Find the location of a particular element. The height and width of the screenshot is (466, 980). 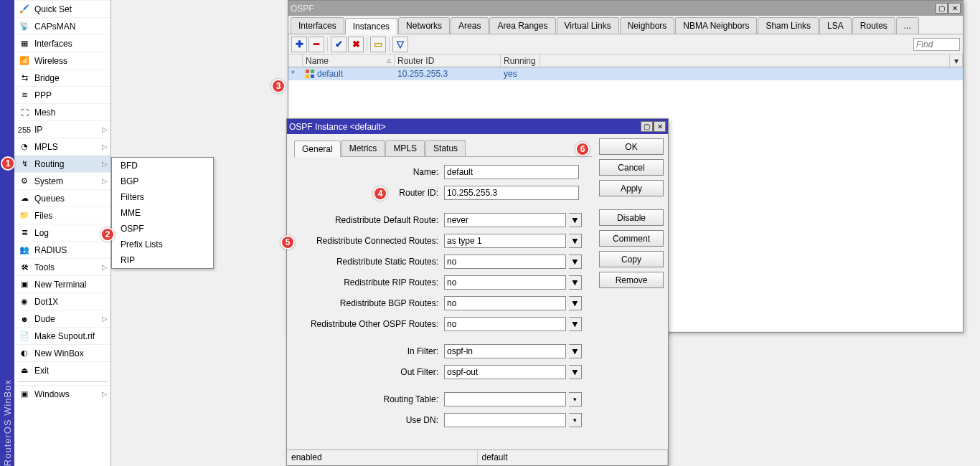

comment-button: ▭ is located at coordinates (378, 44).